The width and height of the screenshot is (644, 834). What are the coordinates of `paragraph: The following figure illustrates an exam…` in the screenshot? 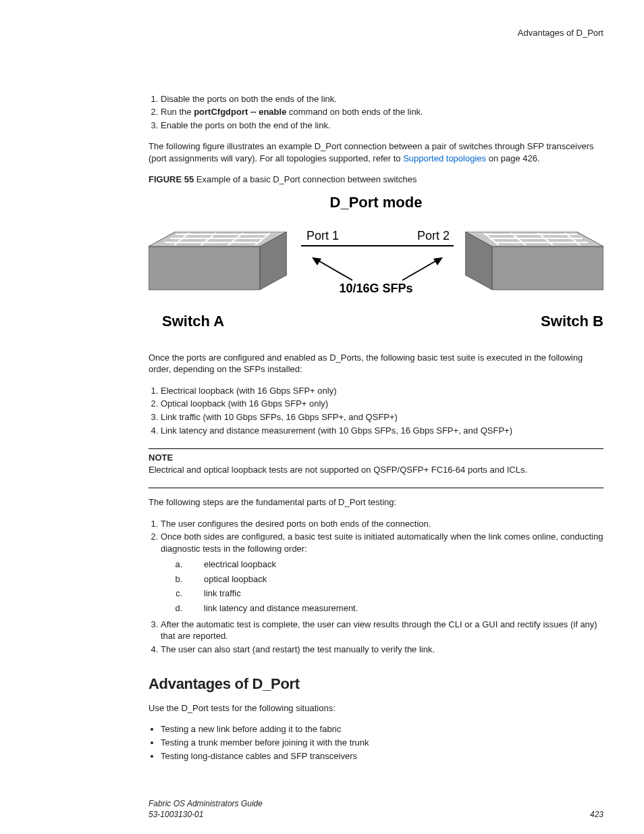 It's located at (376, 153).